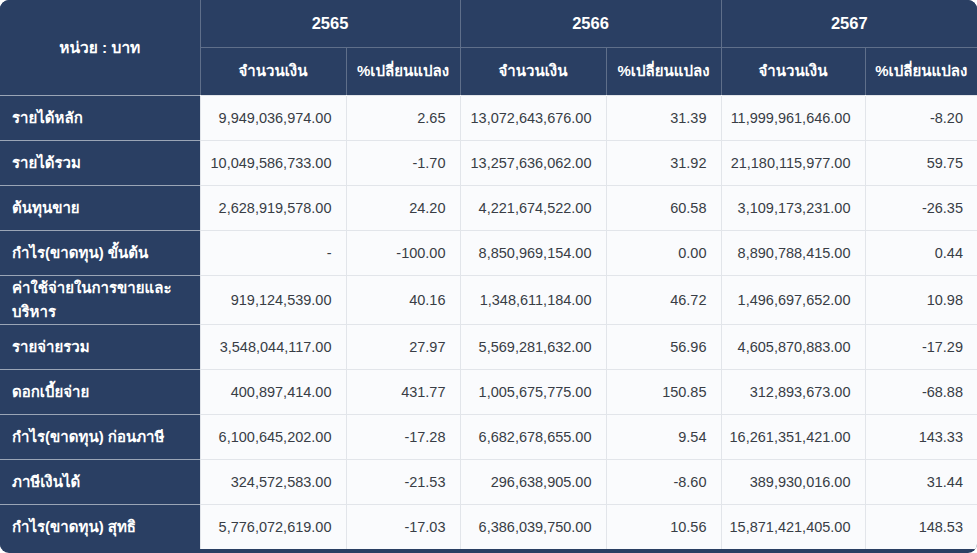 The image size is (977, 553). What do you see at coordinates (403, 118) in the screenshot?
I see `change-cell: 2.65` at bounding box center [403, 118].